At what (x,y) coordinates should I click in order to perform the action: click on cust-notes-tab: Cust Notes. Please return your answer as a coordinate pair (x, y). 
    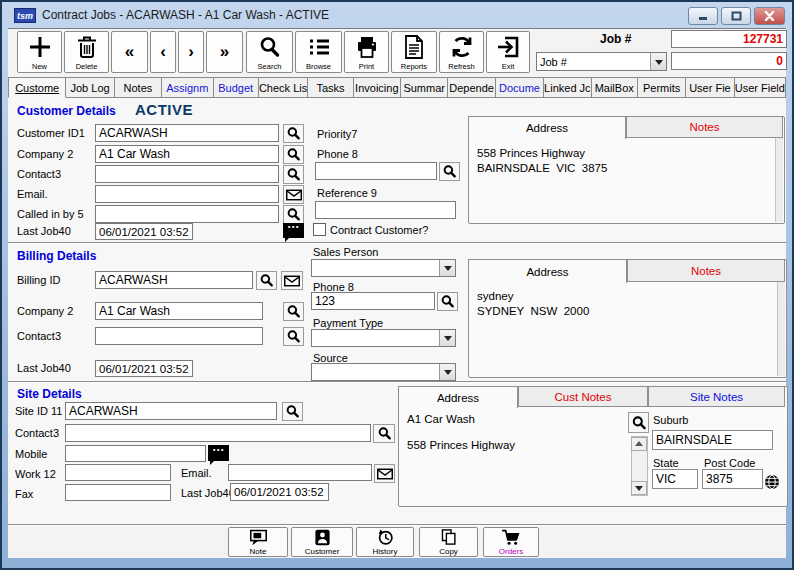
    Looking at the image, I should click on (583, 396).